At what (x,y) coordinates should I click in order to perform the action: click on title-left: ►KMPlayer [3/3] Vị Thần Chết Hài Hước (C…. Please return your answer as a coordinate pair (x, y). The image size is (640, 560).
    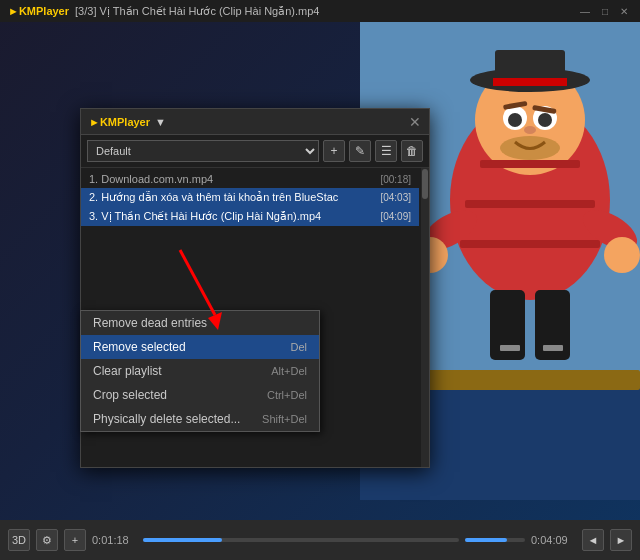
    Looking at the image, I should click on (164, 12).